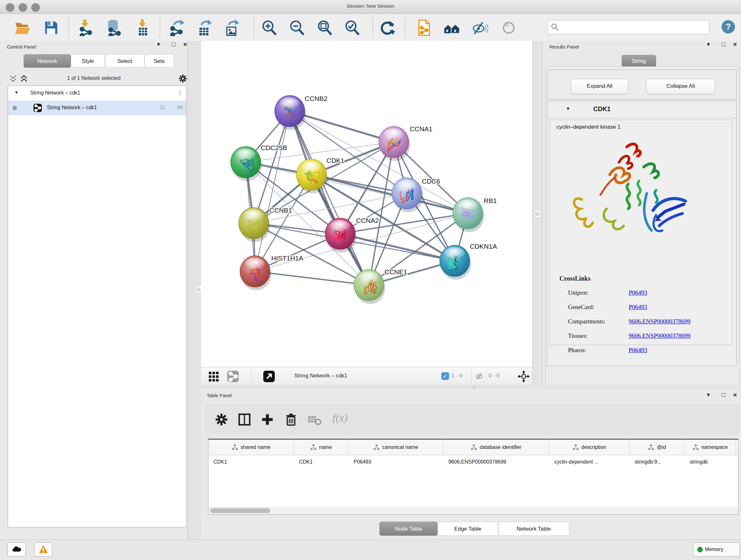 The width and height of the screenshot is (741, 560). Describe the element at coordinates (716, 550) in the screenshot. I see `memory-button: Memory` at that location.